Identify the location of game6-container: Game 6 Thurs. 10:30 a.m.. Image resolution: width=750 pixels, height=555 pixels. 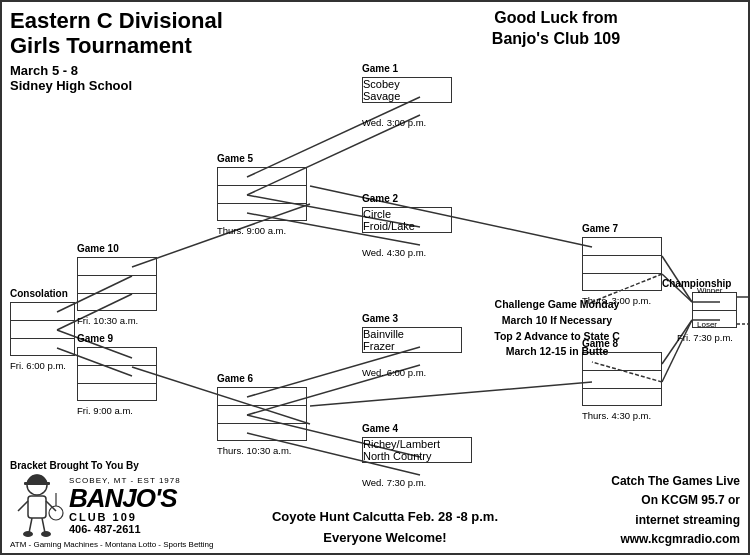
(262, 414).